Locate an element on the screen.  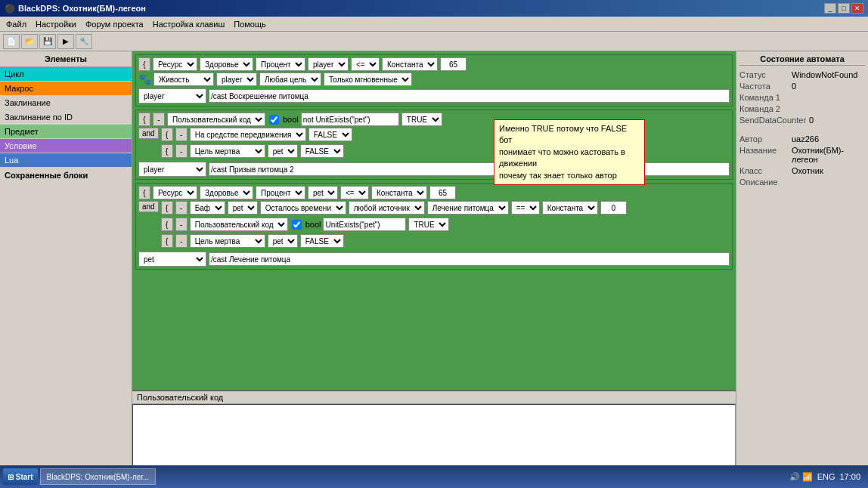
block1-spell-target: player is located at coordinates (237, 79).